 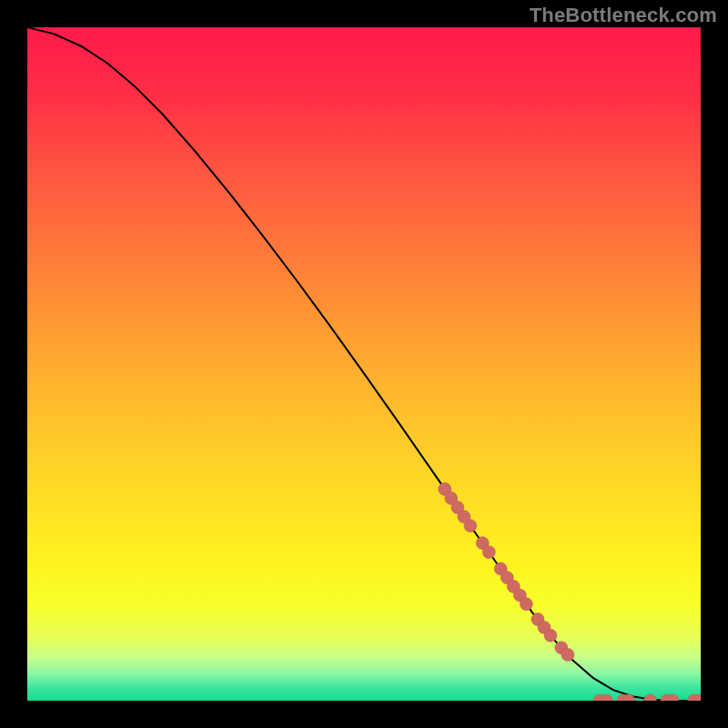 What do you see at coordinates (623, 15) in the screenshot?
I see `watermark-text: TheBottleneck.com` at bounding box center [623, 15].